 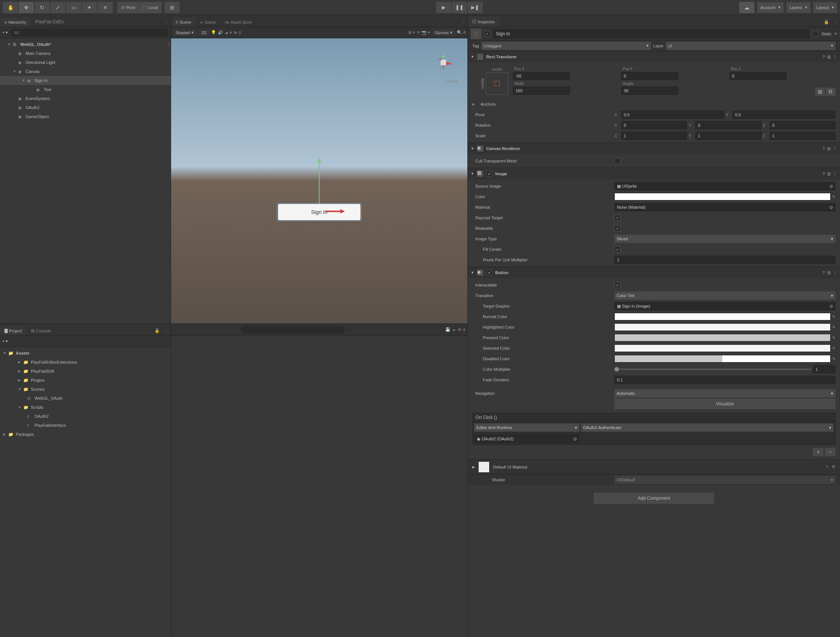 What do you see at coordinates (484, 22) in the screenshot?
I see `tab-inspector: ⓘInspector` at bounding box center [484, 22].